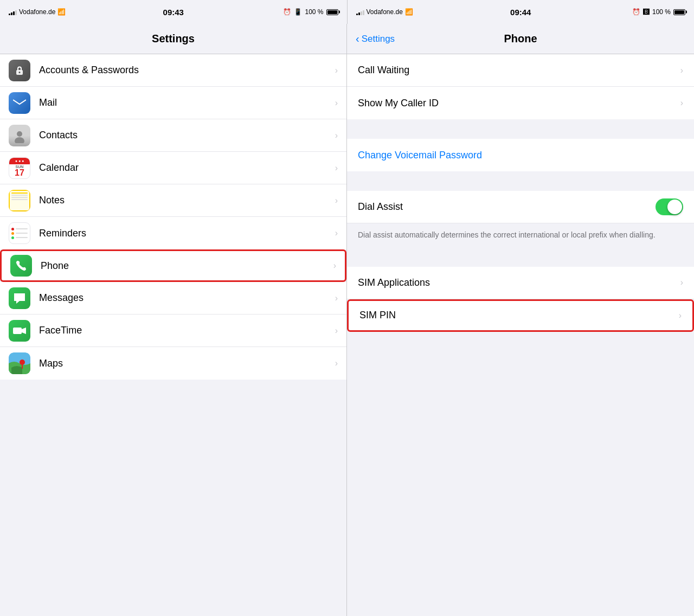 This screenshot has height=616, width=694. Describe the element at coordinates (174, 331) in the screenshot. I see `sidebar-item-facetime: FaceTime ›` at that location.